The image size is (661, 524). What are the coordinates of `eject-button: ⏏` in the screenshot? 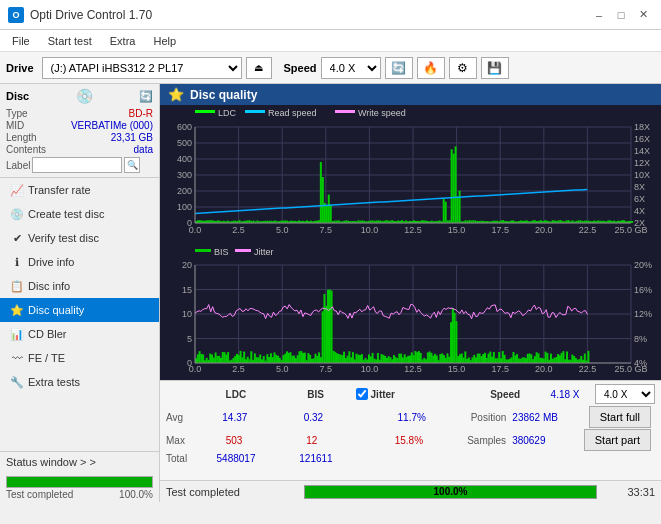 It's located at (259, 68).